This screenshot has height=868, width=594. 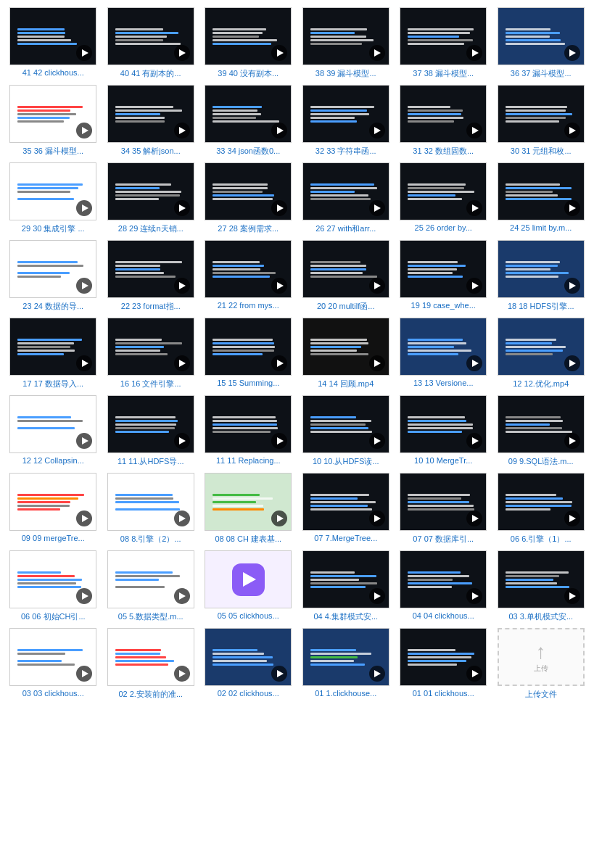 I want to click on video-item: 11 11 Replacing..., so click(x=248, y=431).